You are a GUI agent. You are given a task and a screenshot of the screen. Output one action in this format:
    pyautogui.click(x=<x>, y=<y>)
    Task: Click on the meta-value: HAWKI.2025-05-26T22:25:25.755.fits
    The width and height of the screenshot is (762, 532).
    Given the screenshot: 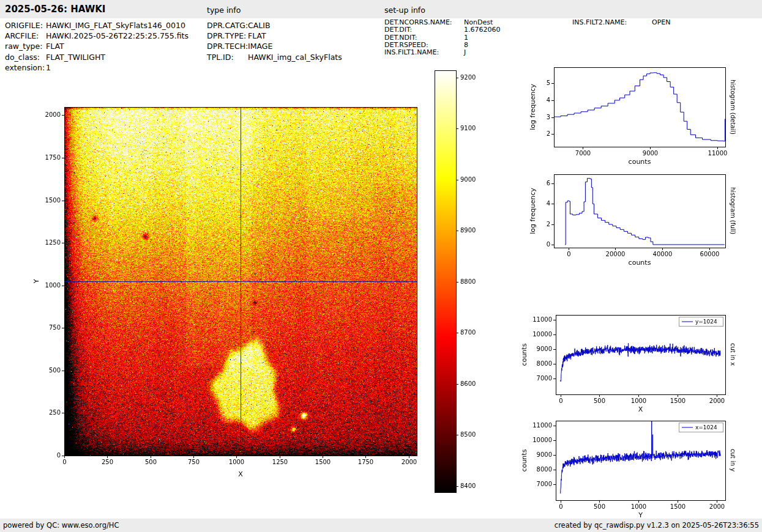 What is the action you would take?
    pyautogui.click(x=118, y=35)
    